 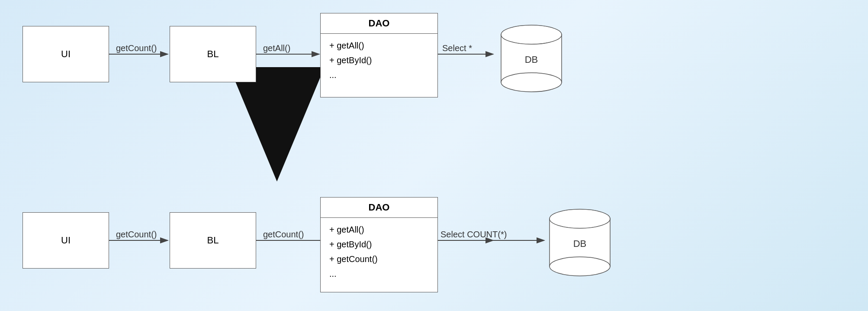 What do you see at coordinates (580, 241) in the screenshot?
I see `db-cylinder-bottom: DB` at bounding box center [580, 241].